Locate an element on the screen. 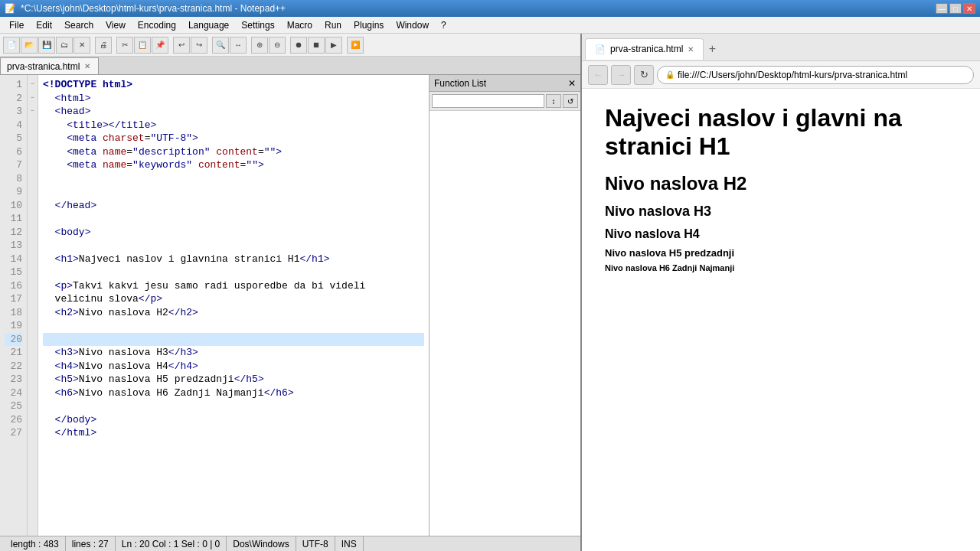  new-tab-button: + is located at coordinates (712, 49).